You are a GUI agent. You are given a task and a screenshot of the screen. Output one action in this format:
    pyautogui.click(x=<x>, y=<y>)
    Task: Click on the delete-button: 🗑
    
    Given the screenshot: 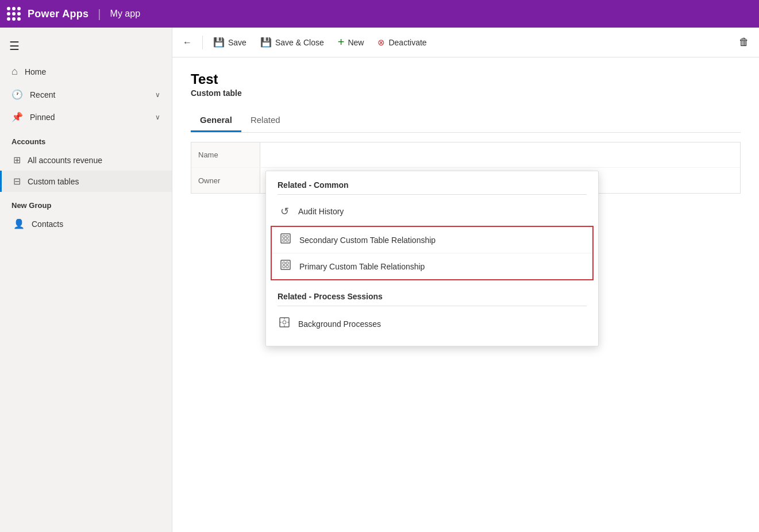 What is the action you would take?
    pyautogui.click(x=744, y=43)
    